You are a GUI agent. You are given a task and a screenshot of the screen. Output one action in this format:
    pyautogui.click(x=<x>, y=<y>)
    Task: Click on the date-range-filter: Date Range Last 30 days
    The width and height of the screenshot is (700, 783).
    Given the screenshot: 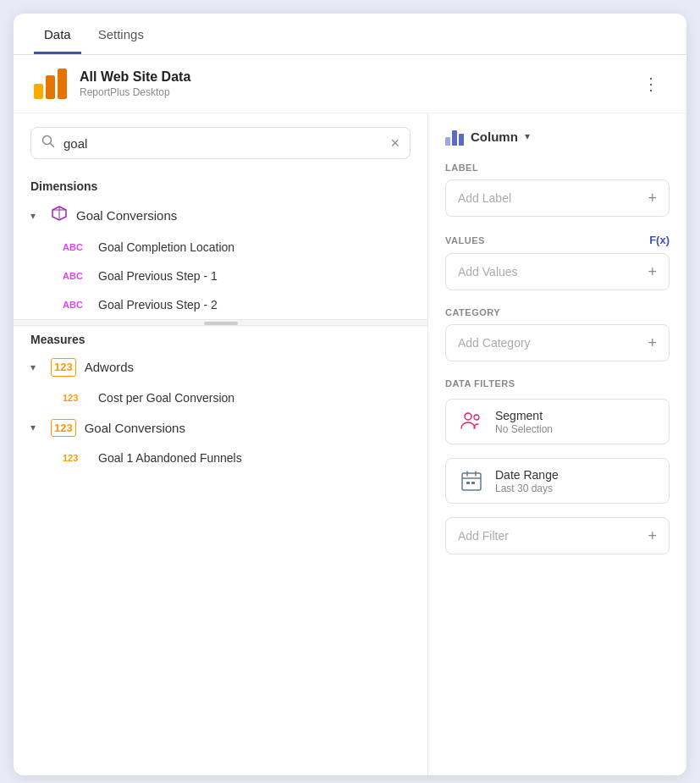 What is the action you would take?
    pyautogui.click(x=557, y=481)
    